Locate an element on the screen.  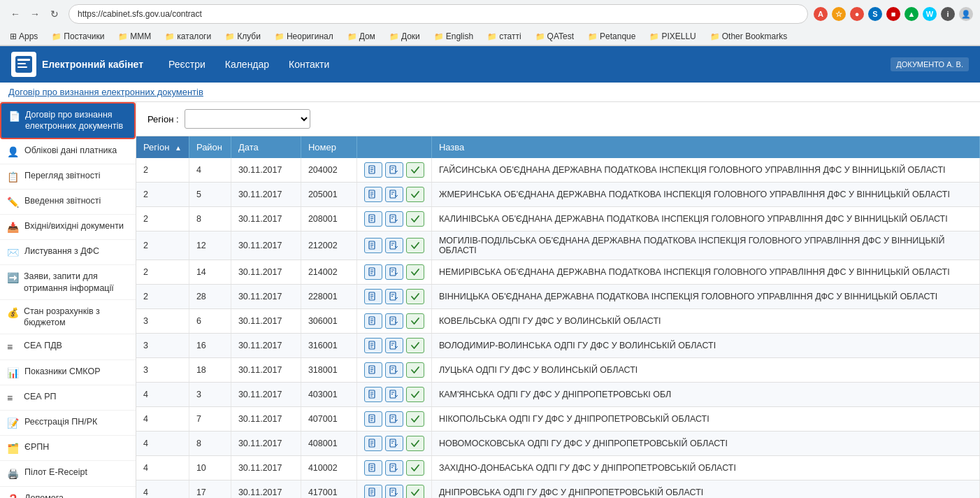
sidebar-item-erp: 🗂️ ЄРПН is located at coordinates (68, 448).